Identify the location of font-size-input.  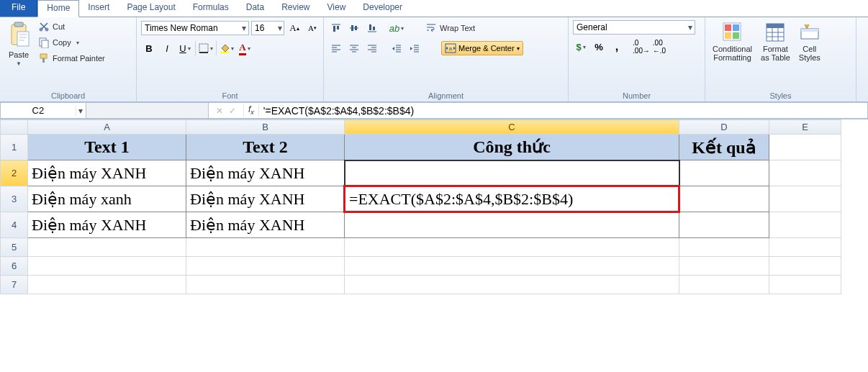
(264, 28).